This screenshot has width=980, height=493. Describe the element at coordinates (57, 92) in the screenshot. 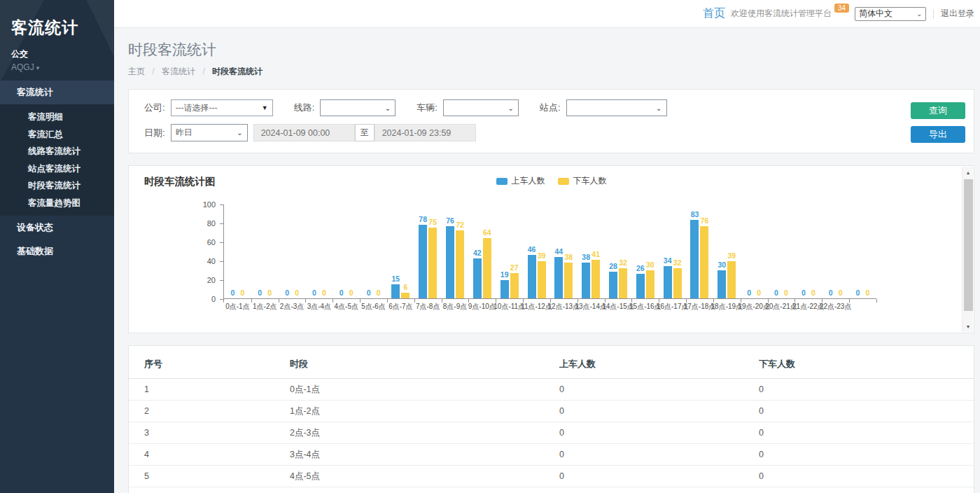

I see `sidebar-item-passenger-stats: 客流统计` at that location.